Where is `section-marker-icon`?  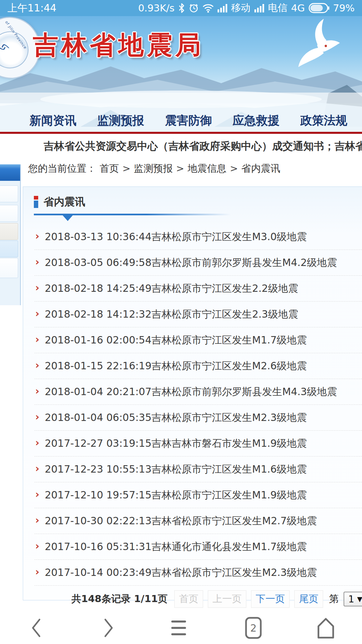
section-marker-icon is located at coordinates (36, 202).